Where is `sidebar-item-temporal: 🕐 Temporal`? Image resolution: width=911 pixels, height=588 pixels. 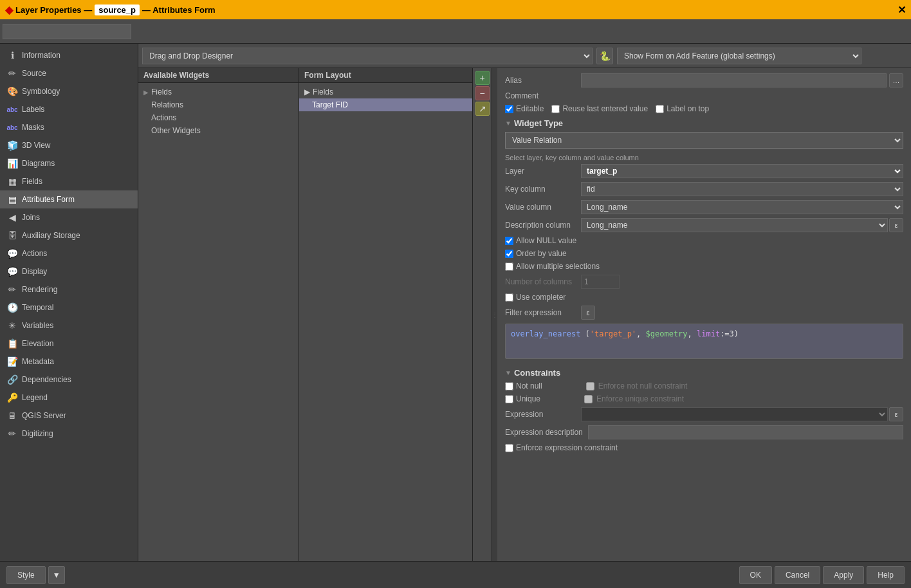 sidebar-item-temporal: 🕐 Temporal is located at coordinates (69, 308).